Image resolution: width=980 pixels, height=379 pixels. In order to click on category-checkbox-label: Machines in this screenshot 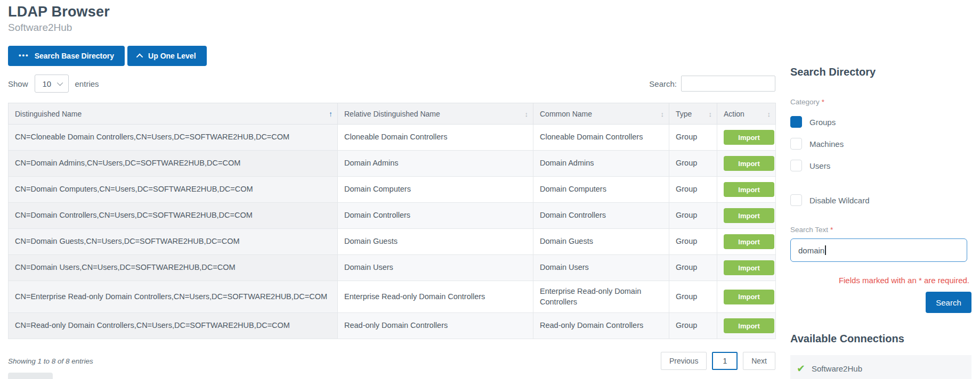, I will do `click(827, 144)`.